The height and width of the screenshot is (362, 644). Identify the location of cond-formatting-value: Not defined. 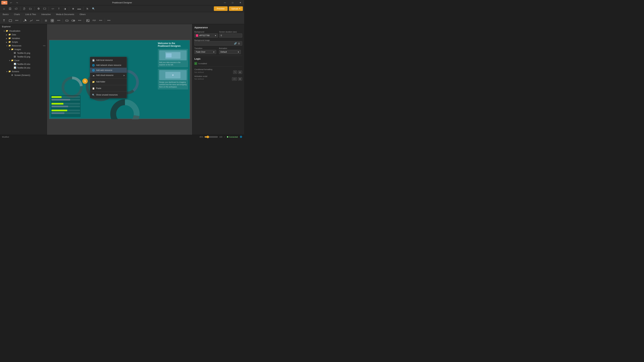
(213, 72).